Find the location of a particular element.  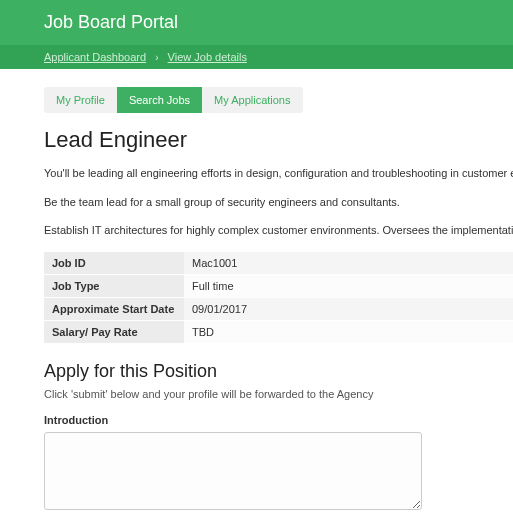

breadcrumb: Applicant Dashboard › View Job details is located at coordinates (256, 57).